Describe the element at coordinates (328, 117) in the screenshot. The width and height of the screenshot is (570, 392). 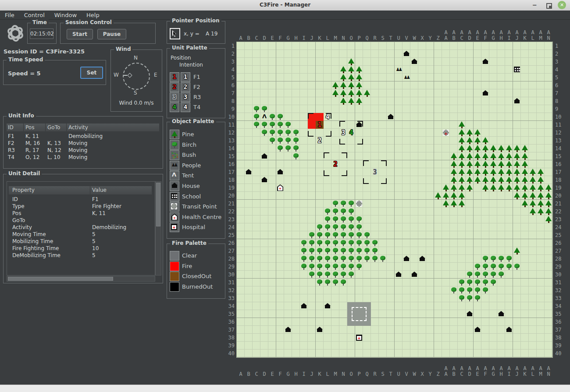
I see `unit-intention-marker: 4` at that location.